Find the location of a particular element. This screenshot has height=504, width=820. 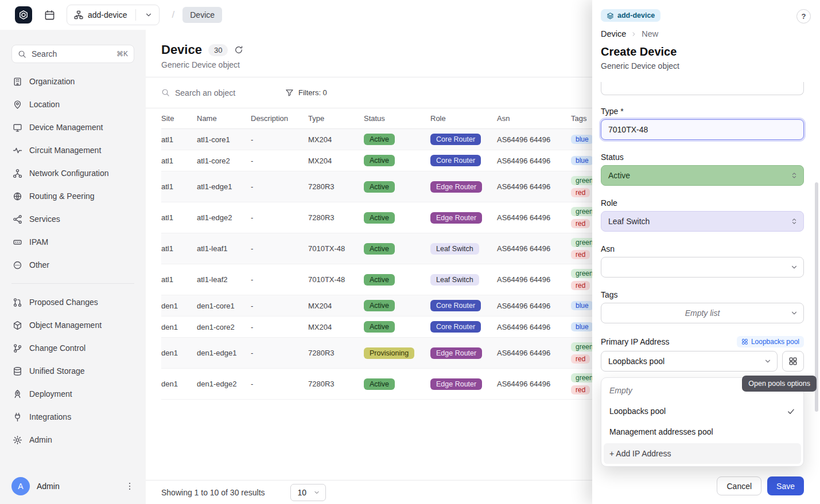

sidebar-item-unified-storage: Unified Storage is located at coordinates (73, 371).